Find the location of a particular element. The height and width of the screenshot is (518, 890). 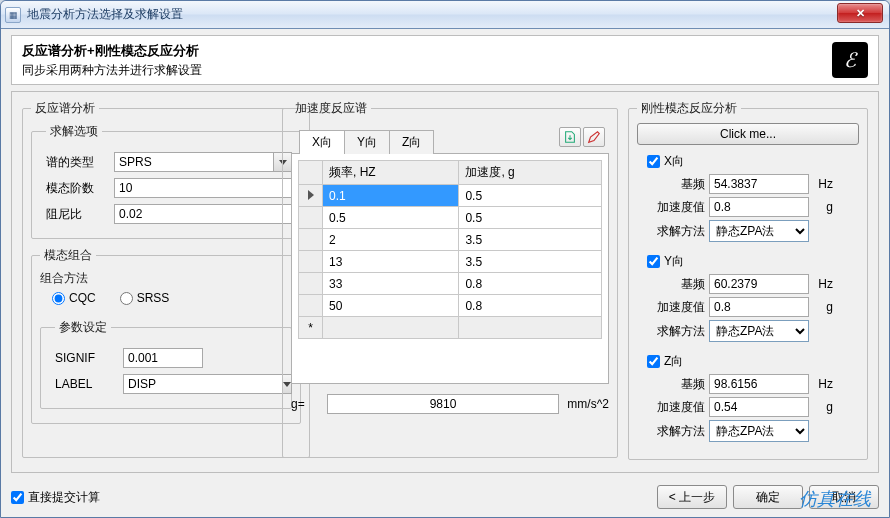

tab-bar: X向 Y向 Z向 is located at coordinates (450, 140).